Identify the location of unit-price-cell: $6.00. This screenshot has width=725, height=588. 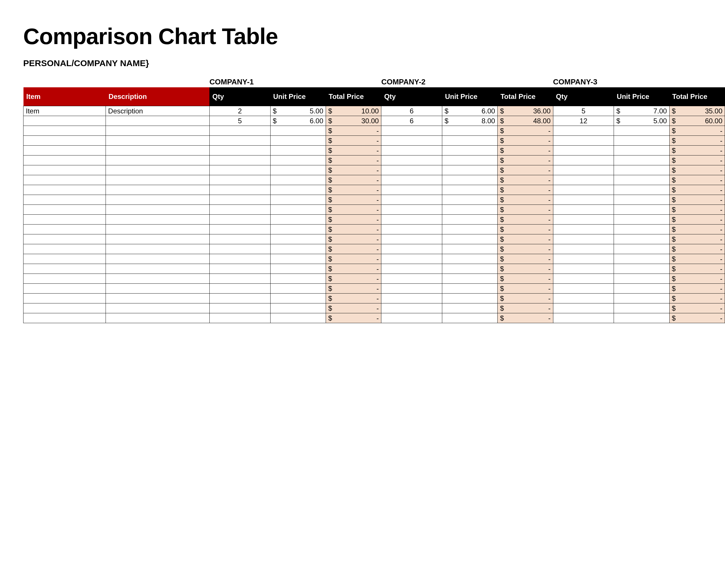
(470, 111).